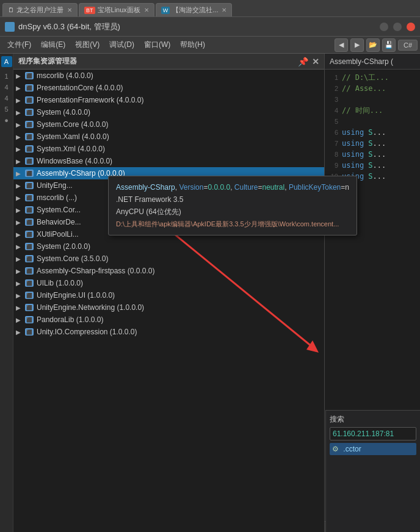 The height and width of the screenshot is (532, 420). What do you see at coordinates (20, 198) in the screenshot?
I see `expand-arrow-mscorlib2: ▶` at bounding box center [20, 198].